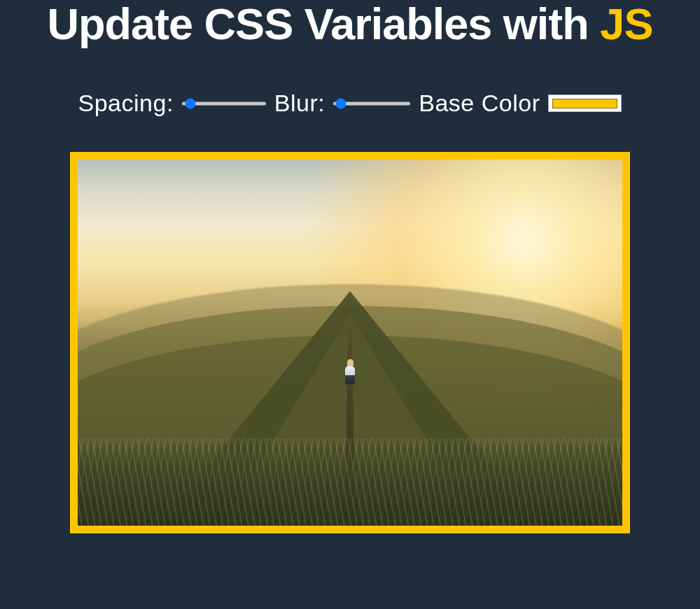  I want to click on page-title: Update CSS Variables with JS, so click(350, 24).